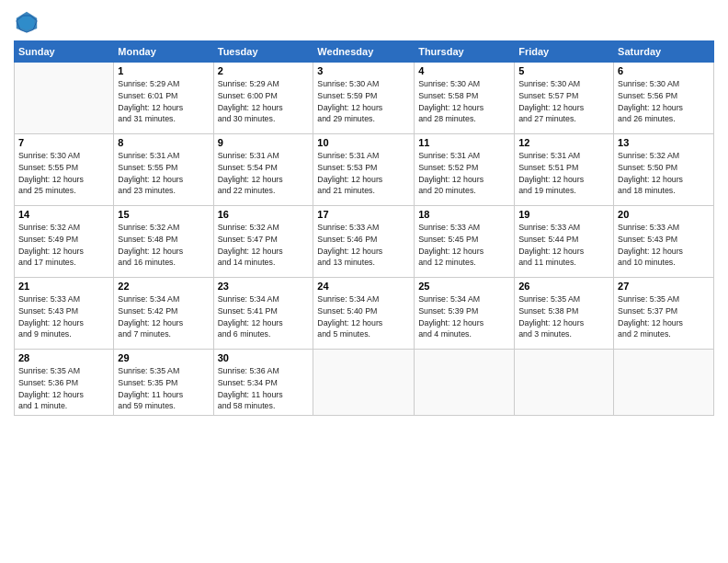  I want to click on day-number: 20, so click(664, 214).